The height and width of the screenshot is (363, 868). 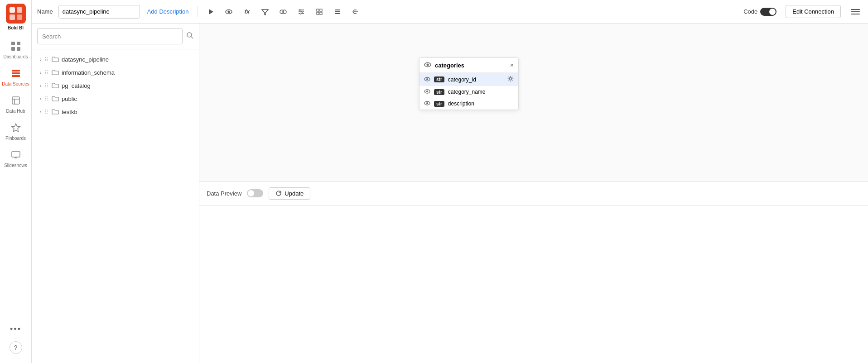 I want to click on toolbar: Name Add Description fx, so click(x=450, y=12).